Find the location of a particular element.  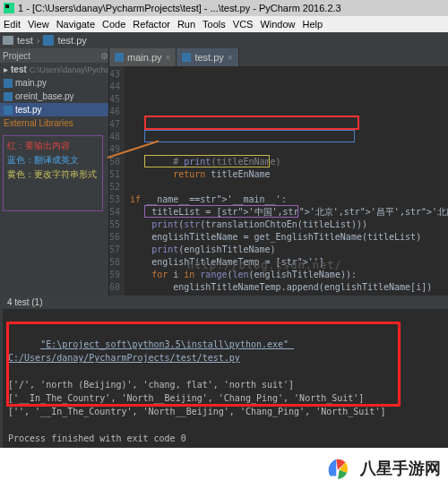

site-logo-icon is located at coordinates (338, 468).